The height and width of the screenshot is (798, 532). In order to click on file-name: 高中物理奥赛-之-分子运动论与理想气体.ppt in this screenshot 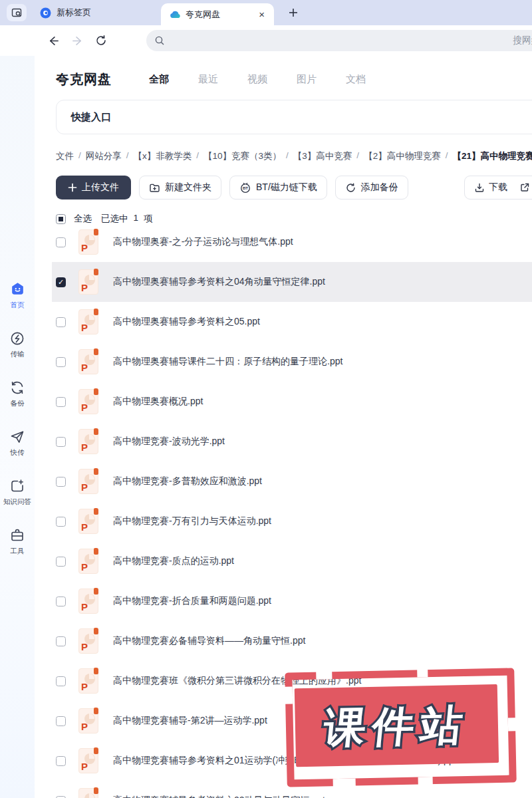, I will do `click(203, 242)`.